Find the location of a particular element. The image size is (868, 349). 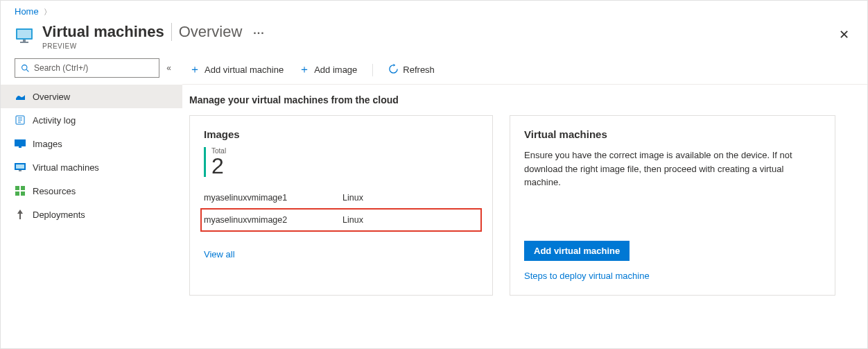

sidebar-nav: Overview Activity log Images is located at coordinates (92, 155).